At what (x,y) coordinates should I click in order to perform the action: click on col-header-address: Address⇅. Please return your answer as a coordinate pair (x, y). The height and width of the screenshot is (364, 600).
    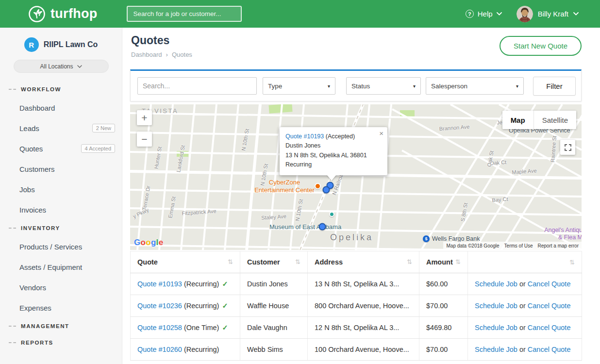
    Looking at the image, I should click on (364, 262).